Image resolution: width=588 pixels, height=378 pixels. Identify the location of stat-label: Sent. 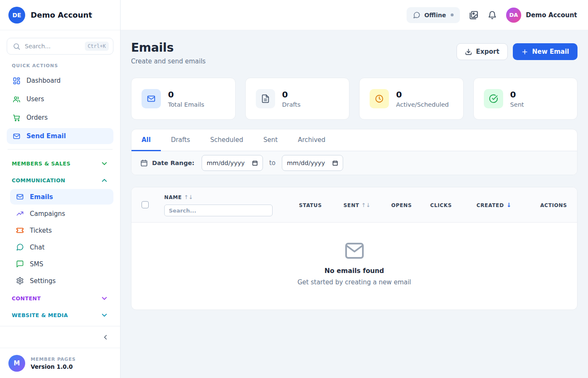
(517, 105).